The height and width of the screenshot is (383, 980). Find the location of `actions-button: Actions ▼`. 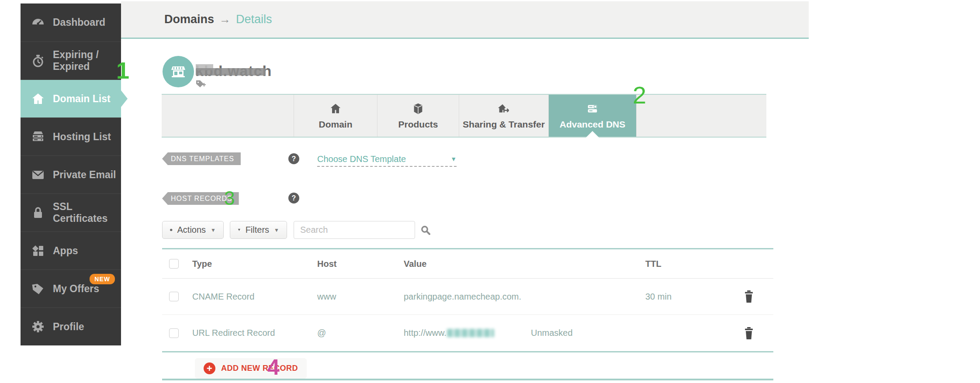

actions-button: Actions ▼ is located at coordinates (193, 230).